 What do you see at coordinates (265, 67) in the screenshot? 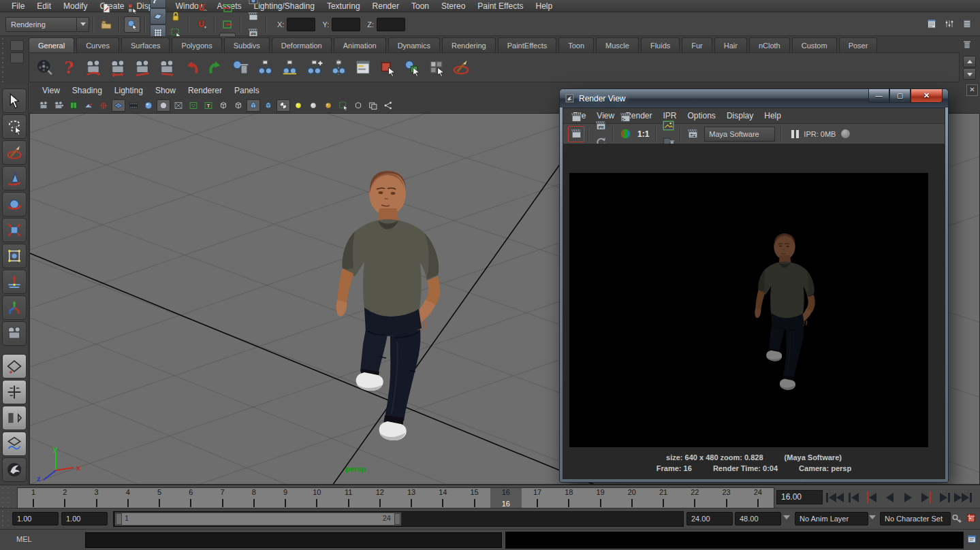
I see `joint-tool-button` at bounding box center [265, 67].